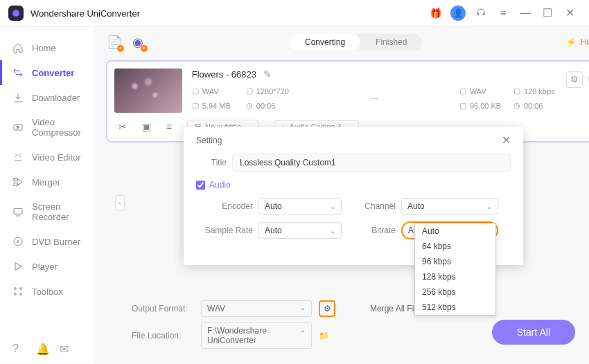  What do you see at coordinates (18, 157) in the screenshot?
I see `editor-icon` at bounding box center [18, 157].